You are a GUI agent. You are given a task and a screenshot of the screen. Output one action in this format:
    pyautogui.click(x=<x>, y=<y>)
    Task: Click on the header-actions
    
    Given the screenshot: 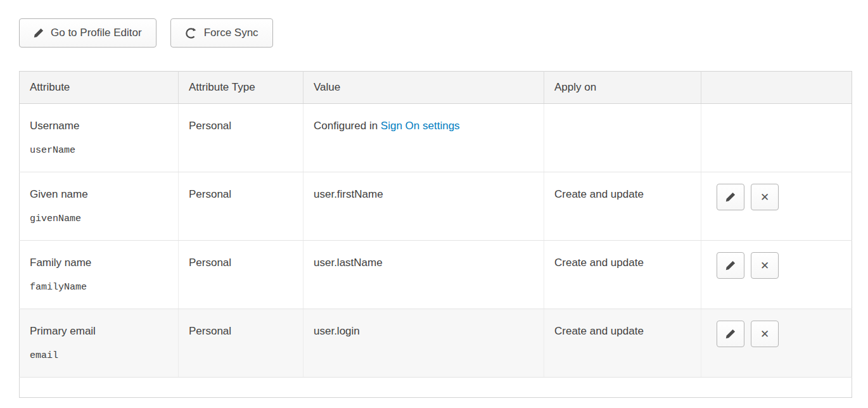 What is the action you would take?
    pyautogui.click(x=777, y=87)
    